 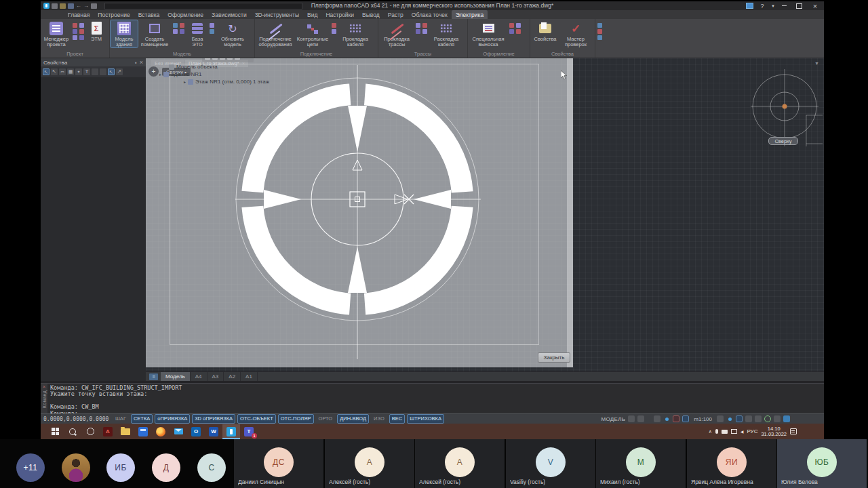 I want to click on file-explorer-icon, so click(x=125, y=432).